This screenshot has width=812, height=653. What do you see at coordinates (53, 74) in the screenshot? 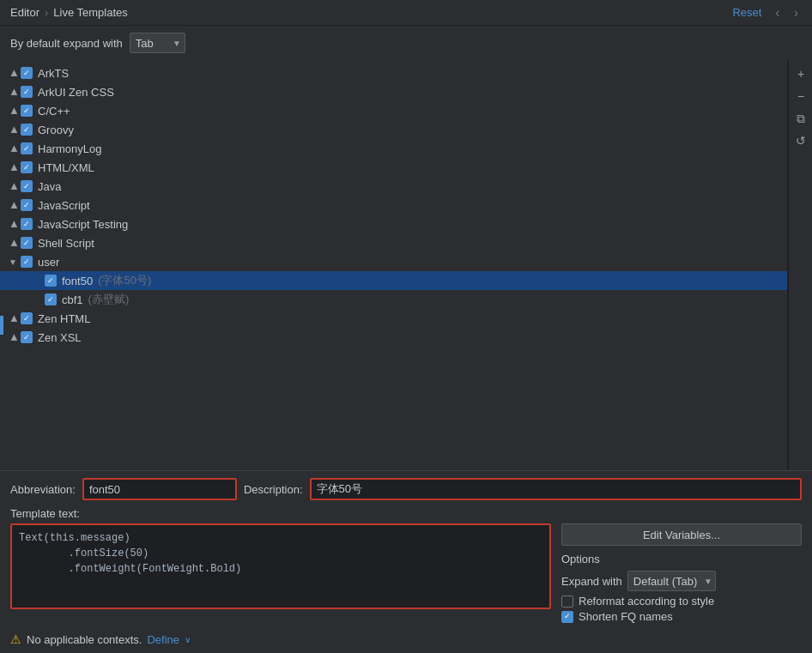
I see `tree-label-arkts: ArkTS` at bounding box center [53, 74].